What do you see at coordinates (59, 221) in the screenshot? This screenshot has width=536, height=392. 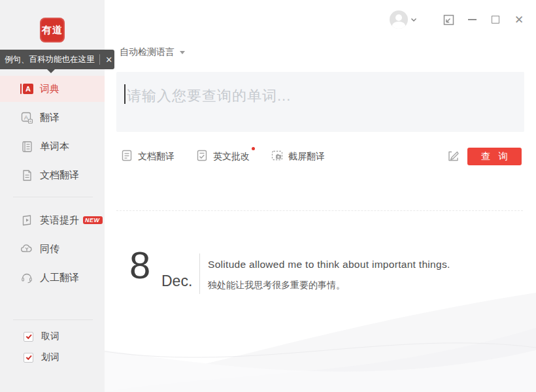 I see `sidebar-item-label: 英语提升` at bounding box center [59, 221].